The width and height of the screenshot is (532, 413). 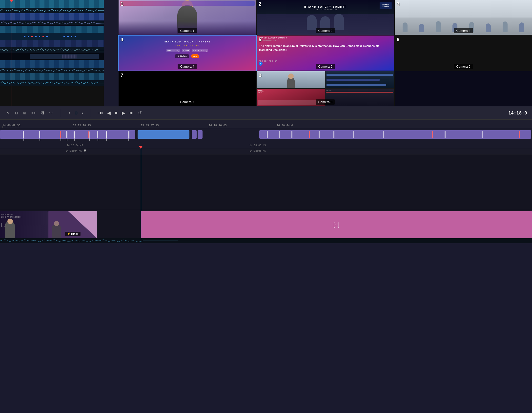 What do you see at coordinates (101, 113) in the screenshot?
I see `go-to-start-btn: ⏮` at bounding box center [101, 113].